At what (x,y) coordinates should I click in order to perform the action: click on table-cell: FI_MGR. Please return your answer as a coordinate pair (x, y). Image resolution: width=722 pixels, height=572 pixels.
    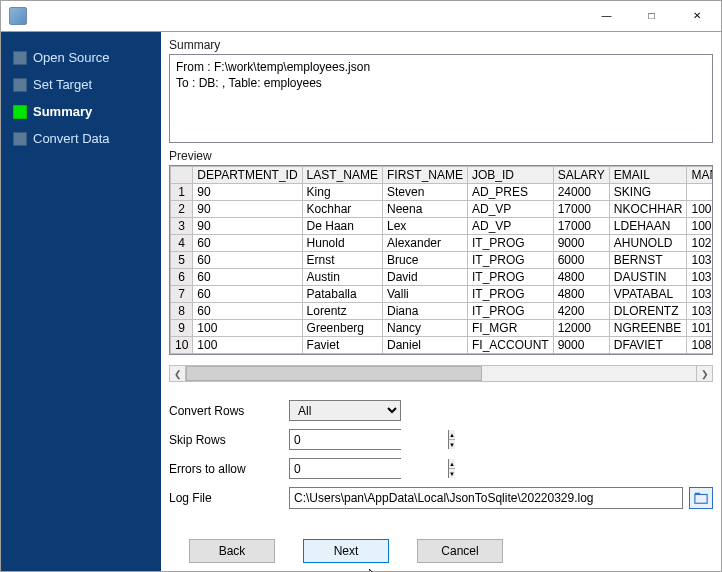
    Looking at the image, I should click on (510, 328).